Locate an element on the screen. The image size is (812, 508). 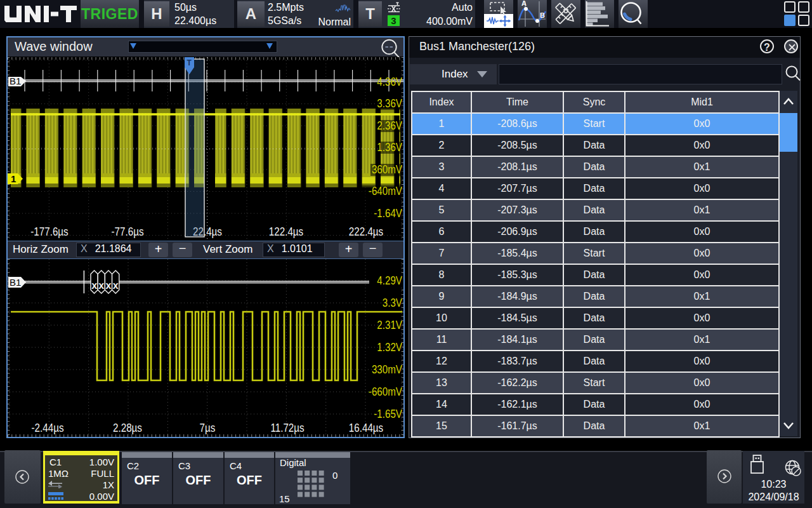
svg-text: -77.6µs is located at coordinates (128, 231).